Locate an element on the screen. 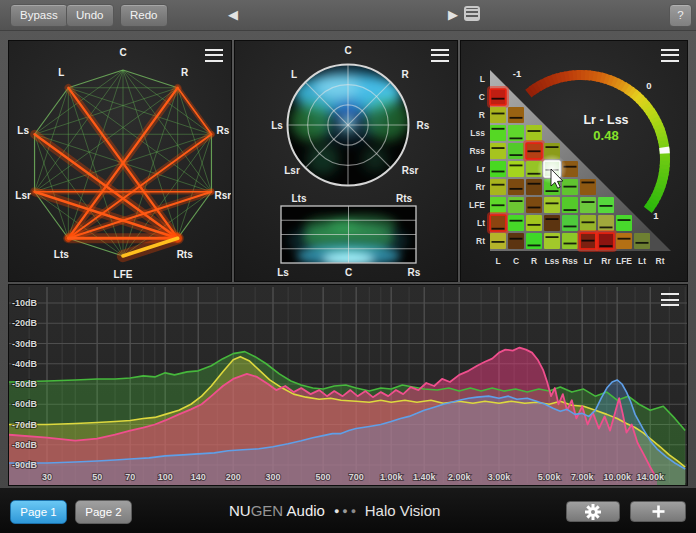  web-node-label: Ls is located at coordinates (23, 130).